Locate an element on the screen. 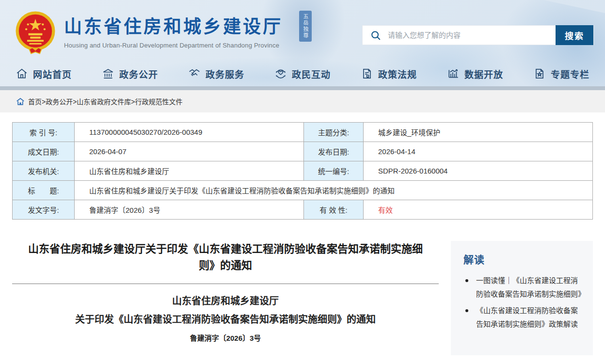  interpretation-sidebar: 解读 一图读懂｜《山东省建设工程消防验收备案告知承诺制实施细则》 《山东省建设工… is located at coordinates (522, 298).